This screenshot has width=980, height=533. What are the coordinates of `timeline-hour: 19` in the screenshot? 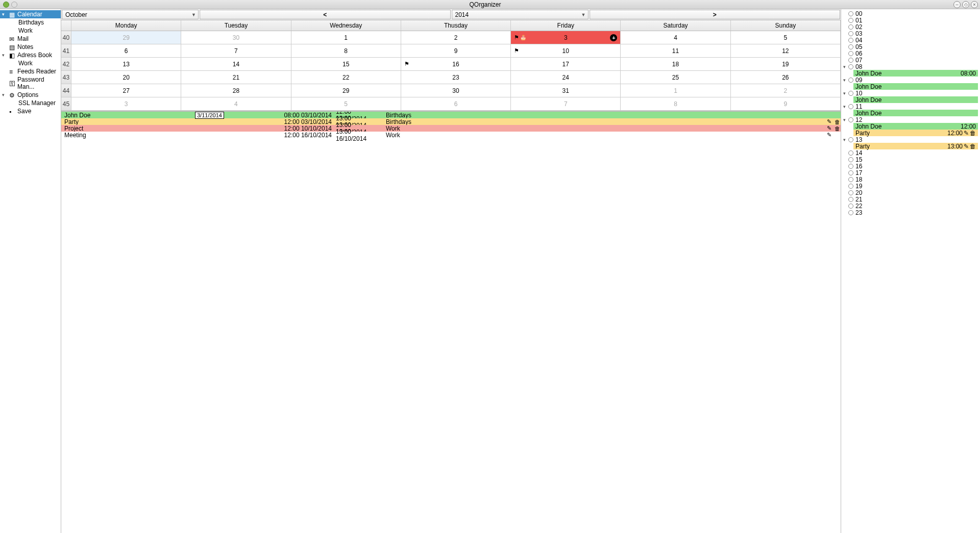 It's located at (911, 186).